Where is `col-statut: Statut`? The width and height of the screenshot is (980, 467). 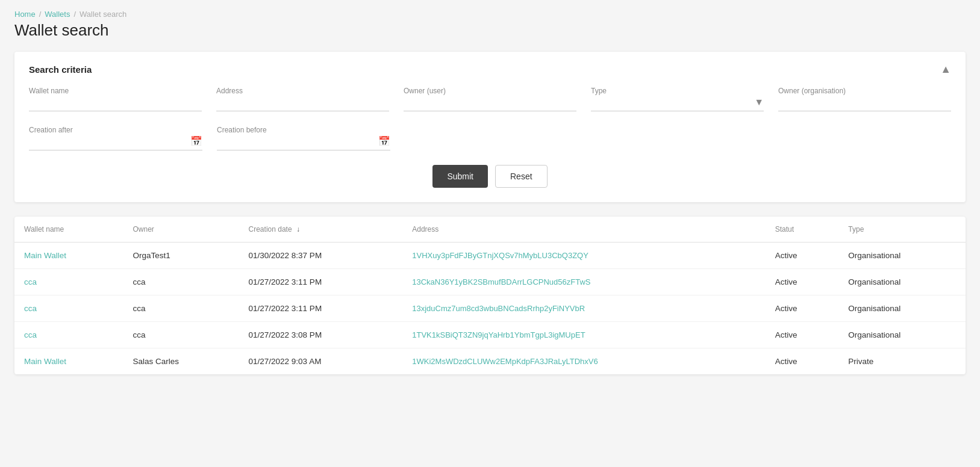
col-statut: Statut is located at coordinates (802, 230).